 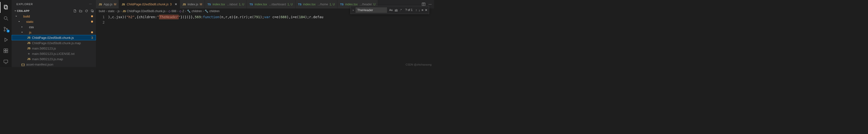 I want to click on problem-badge: 3, so click(x=92, y=38).